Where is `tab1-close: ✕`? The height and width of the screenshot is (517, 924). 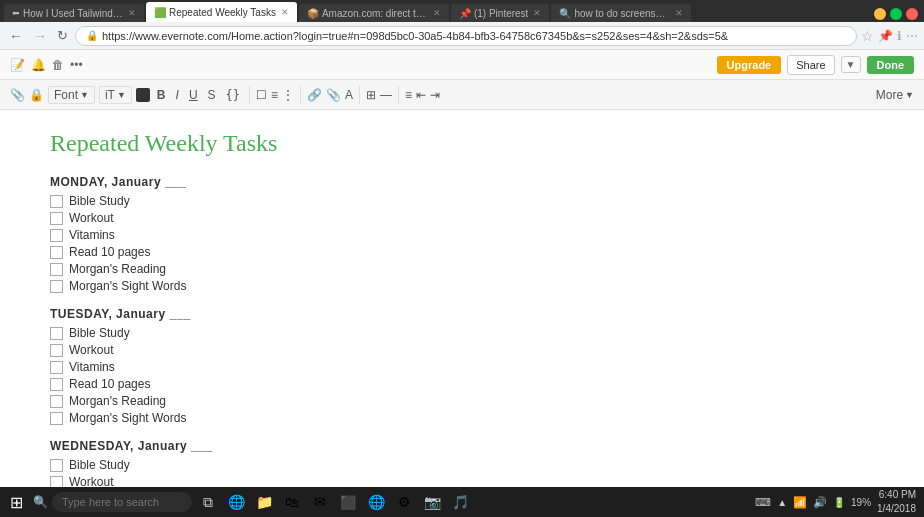
tab1-close: ✕ is located at coordinates (132, 13).